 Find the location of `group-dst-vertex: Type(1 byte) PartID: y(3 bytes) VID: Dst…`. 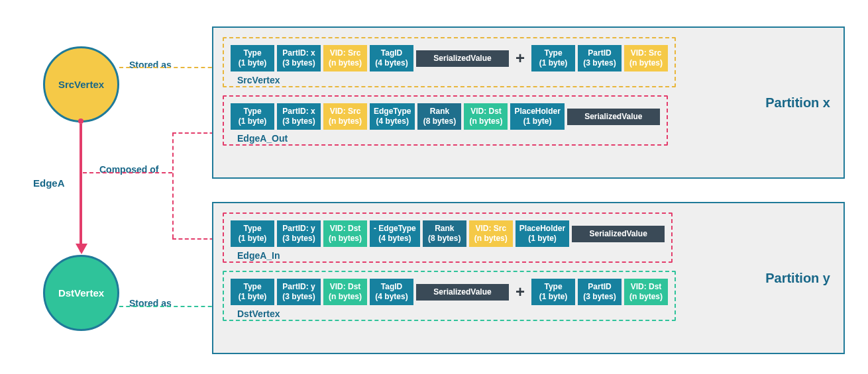

group-dst-vertex: Type(1 byte) PartID: y(3 bytes) VID: Dst… is located at coordinates (449, 296).